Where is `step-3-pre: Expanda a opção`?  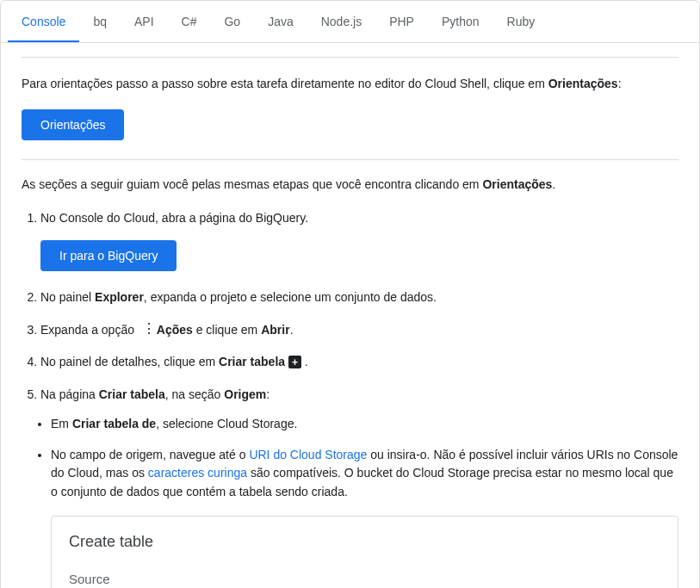 step-3-pre: Expanda a opção is located at coordinates (90, 330).